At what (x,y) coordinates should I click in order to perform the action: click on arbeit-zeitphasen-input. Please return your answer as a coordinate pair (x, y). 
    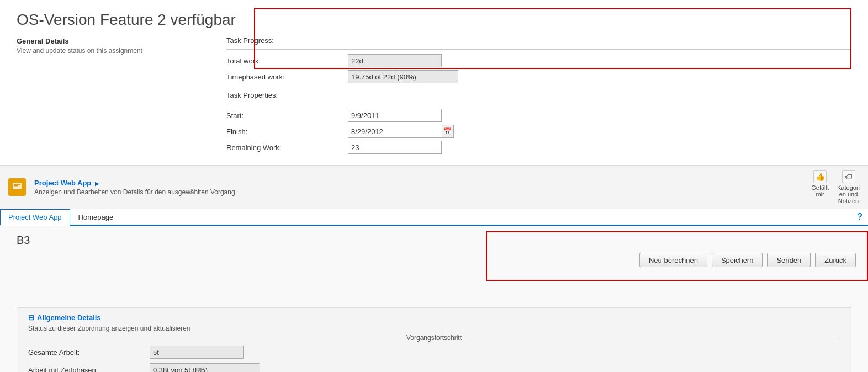
    Looking at the image, I should click on (205, 368).